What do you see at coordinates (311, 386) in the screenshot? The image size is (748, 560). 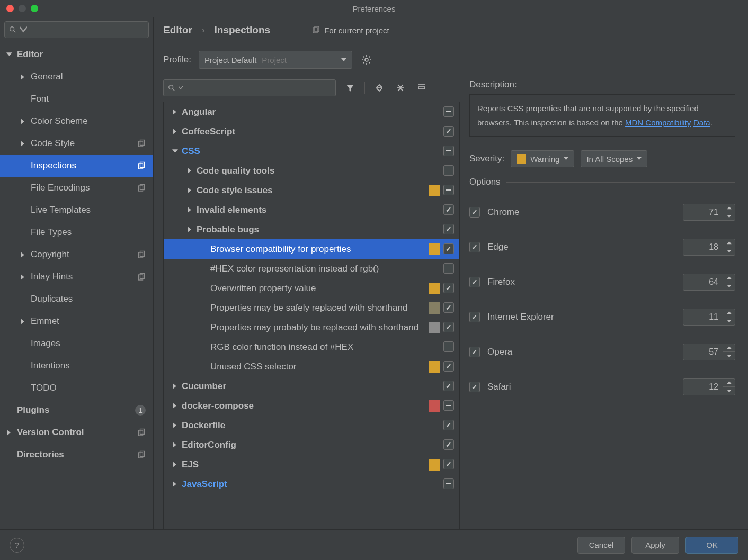 I see `inspection-cucumber: Cucumber` at bounding box center [311, 386].